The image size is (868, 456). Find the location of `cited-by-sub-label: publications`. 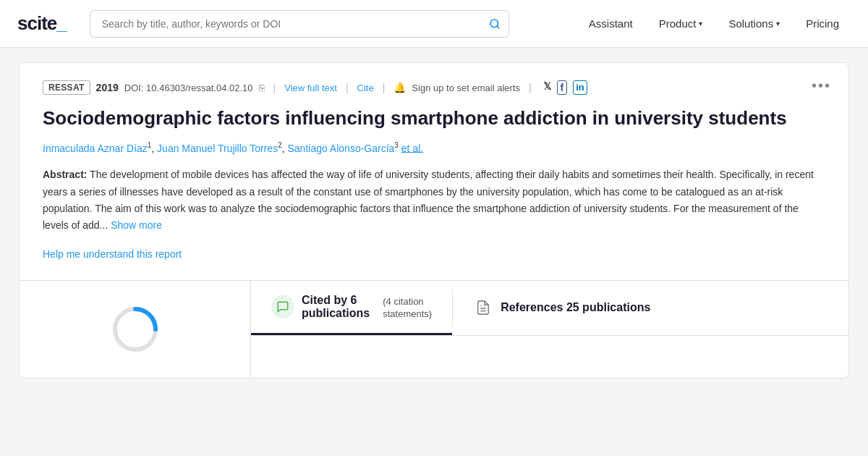

cited-by-sub-label: publications is located at coordinates (336, 313).